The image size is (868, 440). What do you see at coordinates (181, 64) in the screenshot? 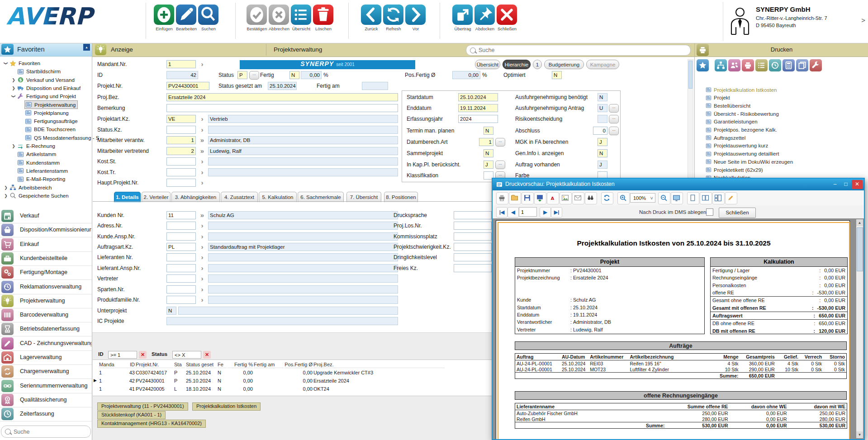
I see `mandant-field: 1` at bounding box center [181, 64].